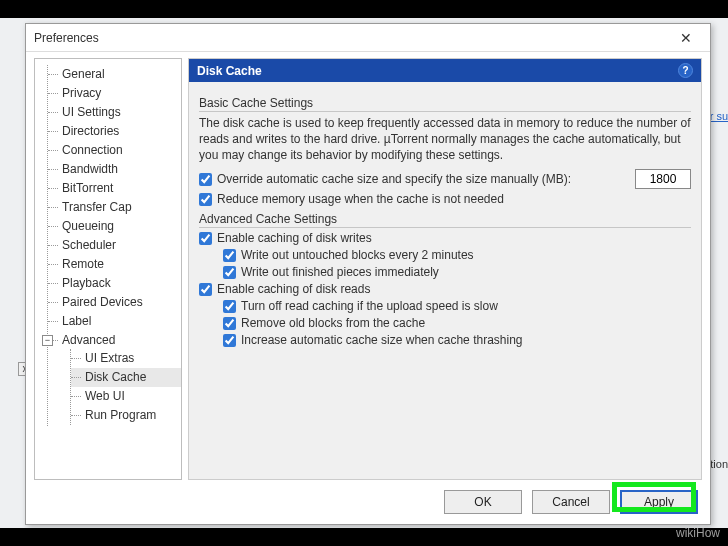  What do you see at coordinates (114, 246) in the screenshot?
I see `tree-item-scheduler: Scheduler` at bounding box center [114, 246].